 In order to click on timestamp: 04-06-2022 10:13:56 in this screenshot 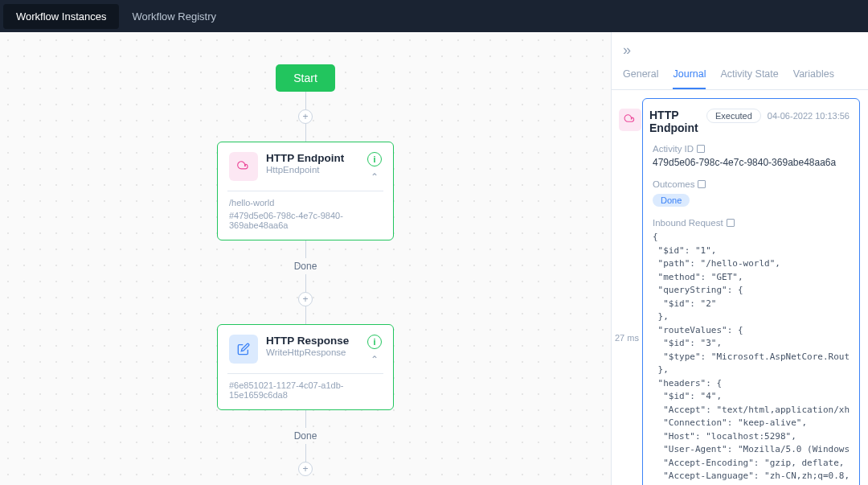, I will do `click(809, 116)`.